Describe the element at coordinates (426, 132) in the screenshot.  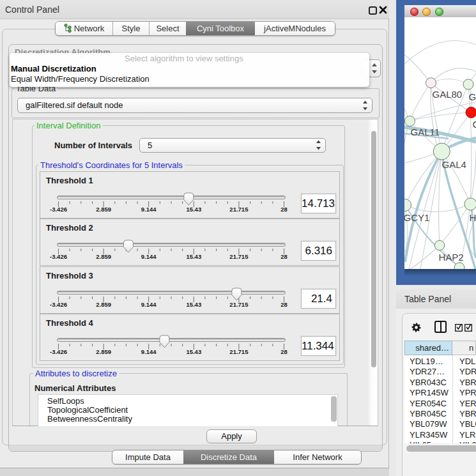
I see `svg-text: GAL11` at that location.